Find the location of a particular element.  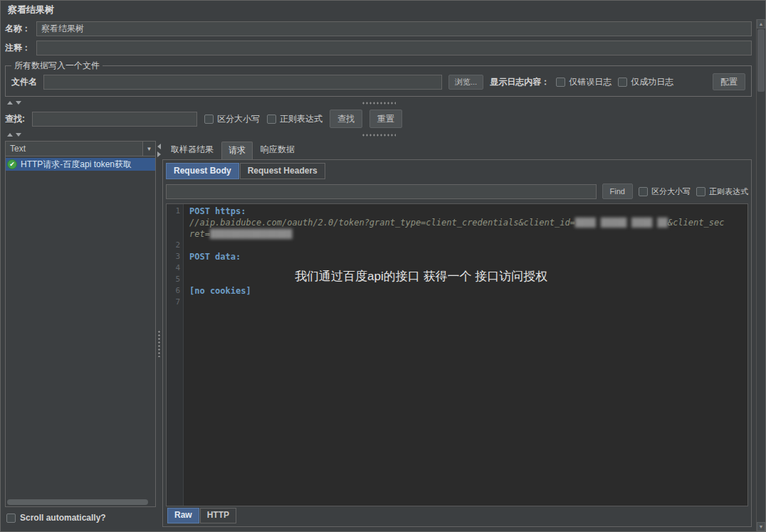

horizontal-splitter-top is located at coordinates (379, 102).